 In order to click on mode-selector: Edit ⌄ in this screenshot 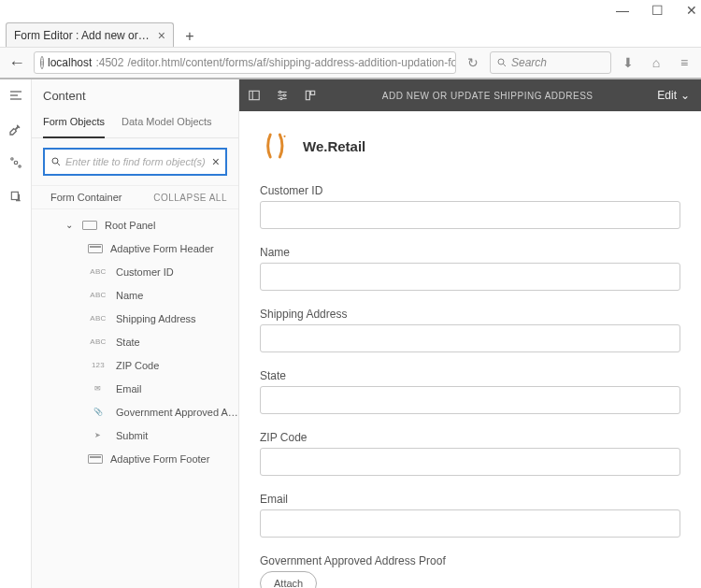, I will do `click(675, 95)`.